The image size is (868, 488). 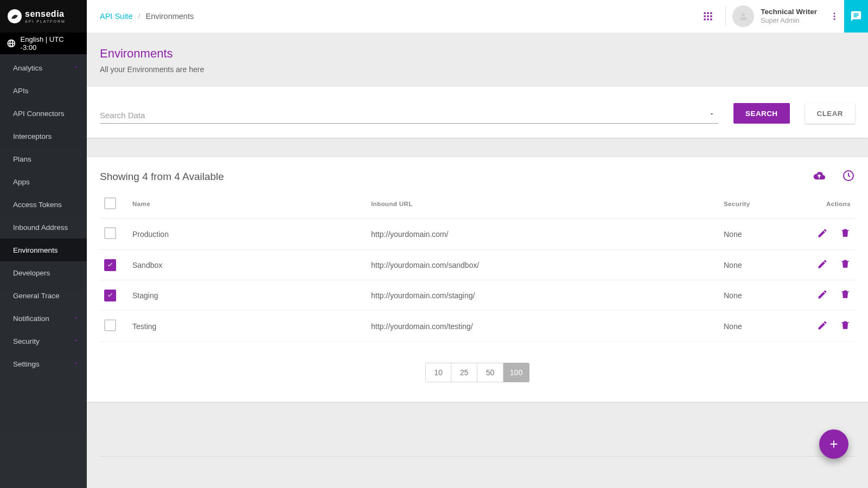 I want to click on sidebar-item-api-connectors: API Connectors, so click(x=43, y=113).